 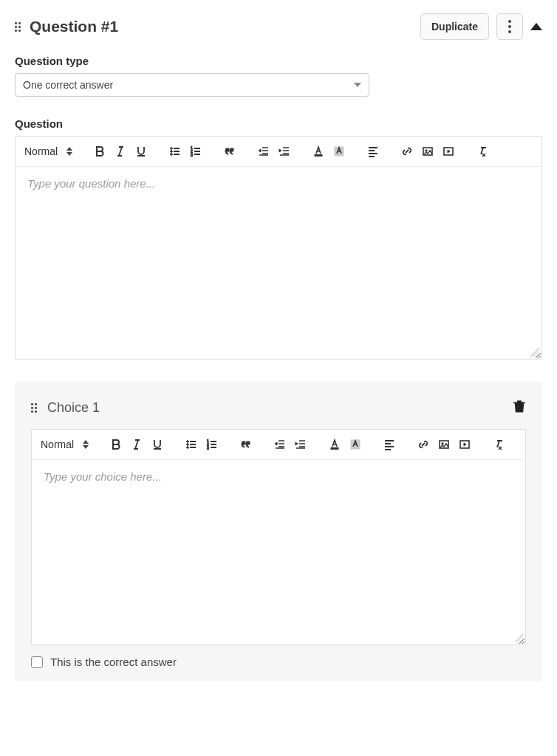 What do you see at coordinates (278, 152) in the screenshot?
I see `question-toolbar: Normal 123` at bounding box center [278, 152].